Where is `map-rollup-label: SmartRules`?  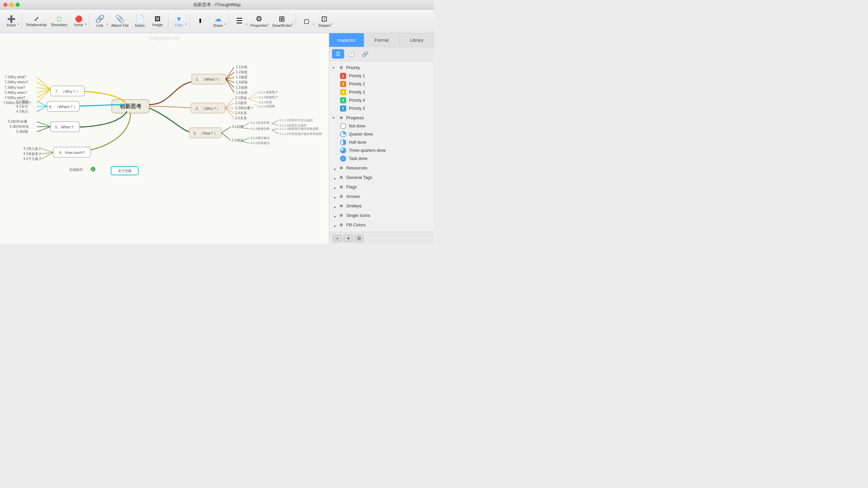
map-rollup-label: SmartRules is located at coordinates (282, 25).